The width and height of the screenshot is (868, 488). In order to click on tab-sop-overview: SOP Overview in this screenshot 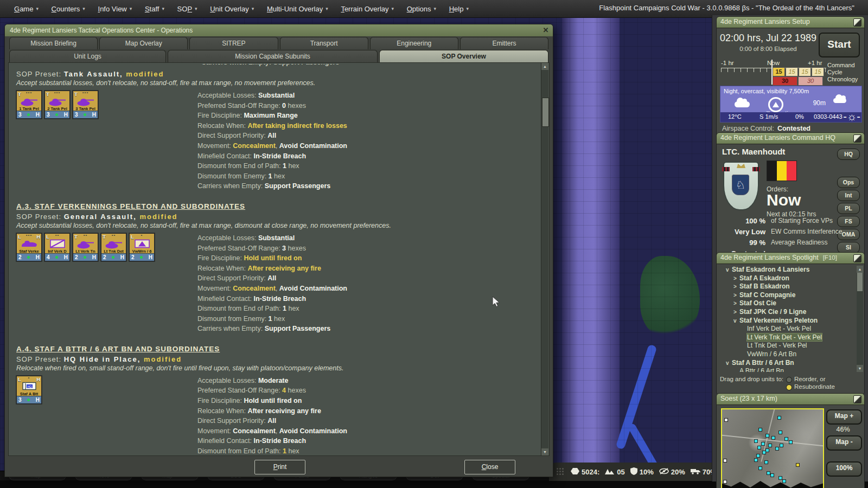, I will do `click(464, 56)`.